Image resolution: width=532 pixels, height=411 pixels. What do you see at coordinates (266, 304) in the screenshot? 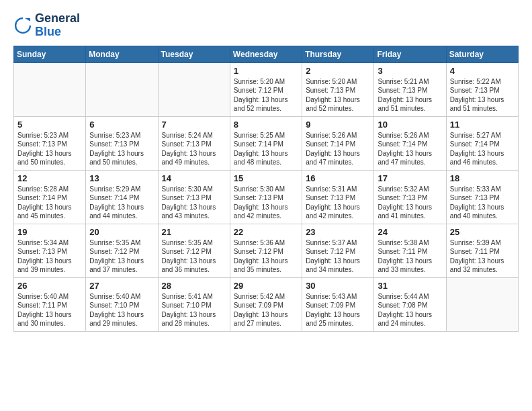
I see `week-row-5: 26Sunrise: 5:40 AM Sunset: 7:11 PM Dayli…` at bounding box center [266, 304].